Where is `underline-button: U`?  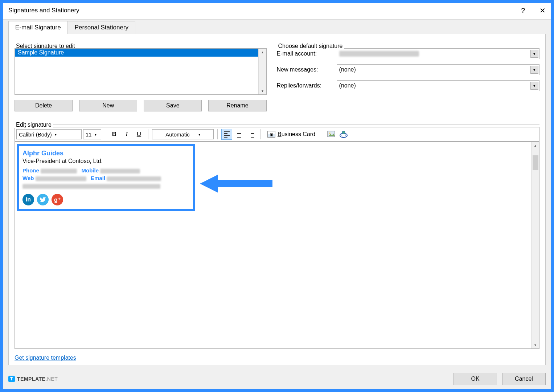 underline-button: U is located at coordinates (139, 134).